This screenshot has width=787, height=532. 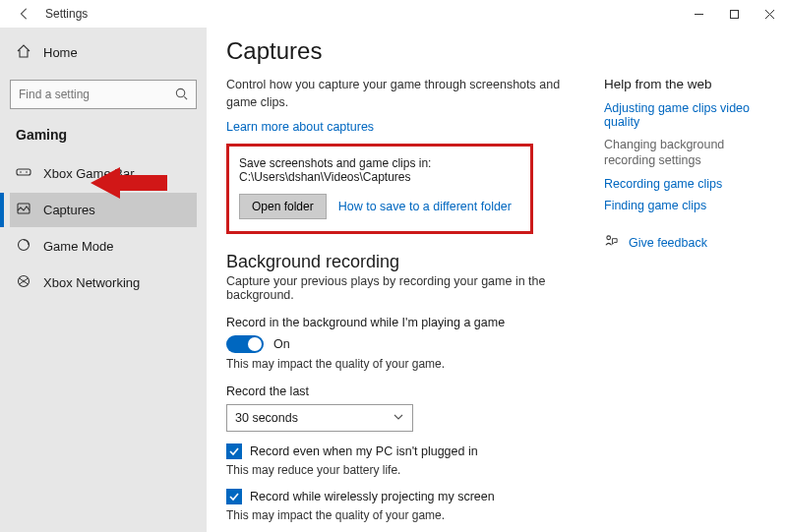 I want to click on xbox-game-bar-icon, so click(x=24, y=173).